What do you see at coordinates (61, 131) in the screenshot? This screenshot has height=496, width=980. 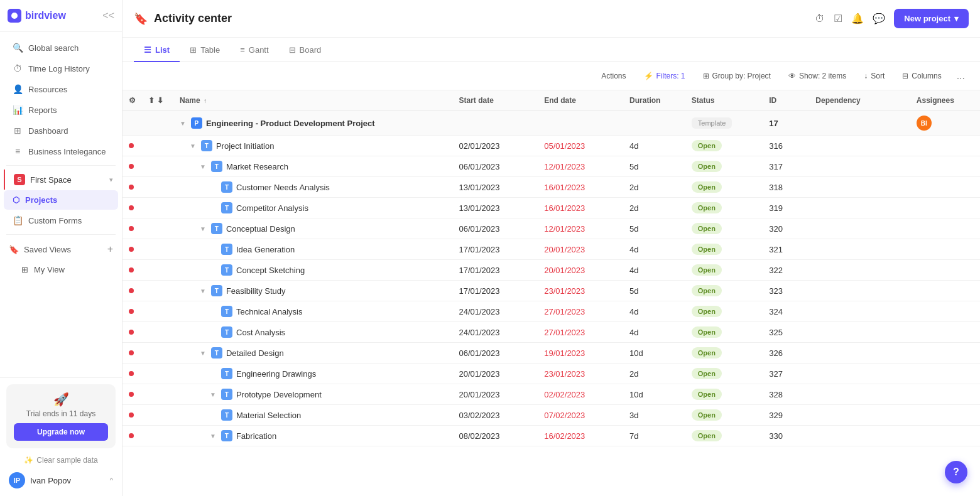 I see `sidebar-item-dashboard: ⊞ Dashboard` at bounding box center [61, 131].